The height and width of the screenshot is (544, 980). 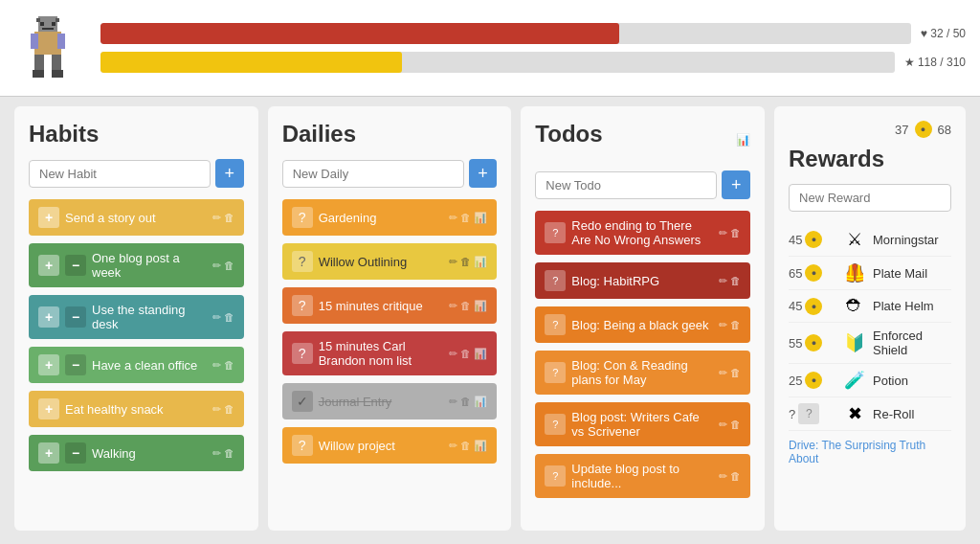 What do you see at coordinates (855, 380) in the screenshot?
I see `reward-icon: 🧪` at bounding box center [855, 380].